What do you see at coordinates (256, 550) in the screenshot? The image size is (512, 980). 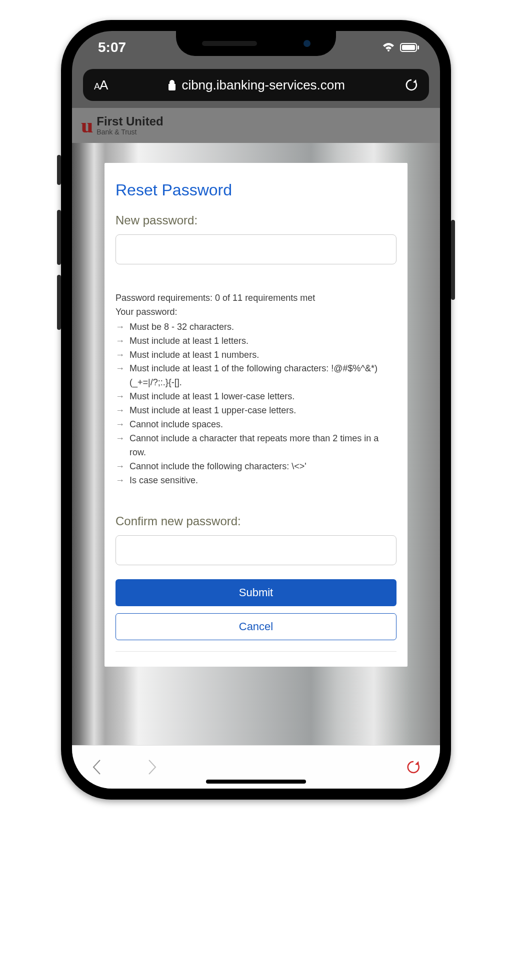 I see `confirm-password-input` at bounding box center [256, 550].